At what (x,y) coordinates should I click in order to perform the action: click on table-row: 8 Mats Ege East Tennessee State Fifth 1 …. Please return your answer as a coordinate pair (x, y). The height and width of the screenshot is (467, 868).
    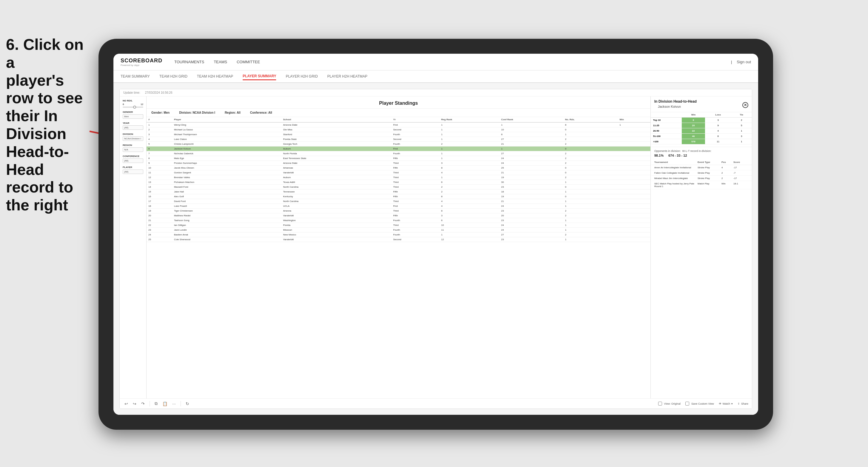
    Looking at the image, I should click on (398, 158).